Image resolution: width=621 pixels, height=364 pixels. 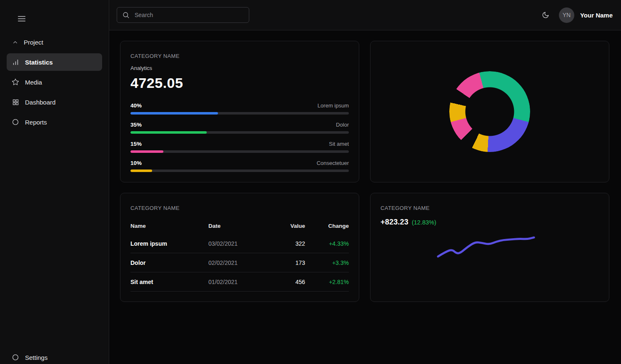 I want to click on trend-line-chart, so click(x=490, y=247).